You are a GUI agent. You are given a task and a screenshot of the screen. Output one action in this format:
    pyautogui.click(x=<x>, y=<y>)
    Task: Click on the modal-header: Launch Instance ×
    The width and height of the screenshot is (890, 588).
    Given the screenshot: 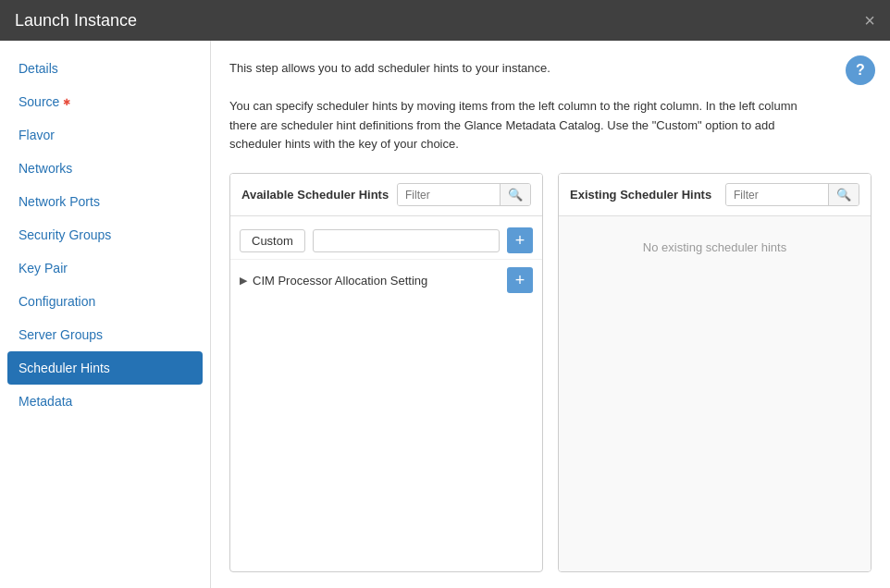 What is the action you would take?
    pyautogui.click(x=445, y=20)
    